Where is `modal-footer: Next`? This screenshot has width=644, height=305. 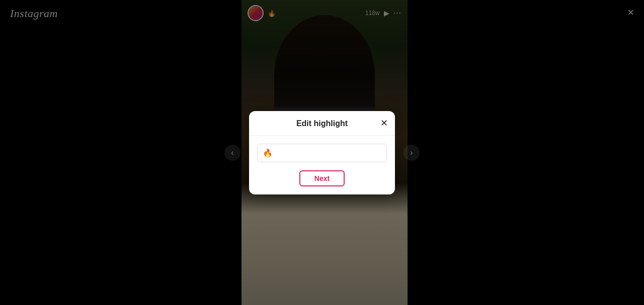 modal-footer: Next is located at coordinates (322, 182).